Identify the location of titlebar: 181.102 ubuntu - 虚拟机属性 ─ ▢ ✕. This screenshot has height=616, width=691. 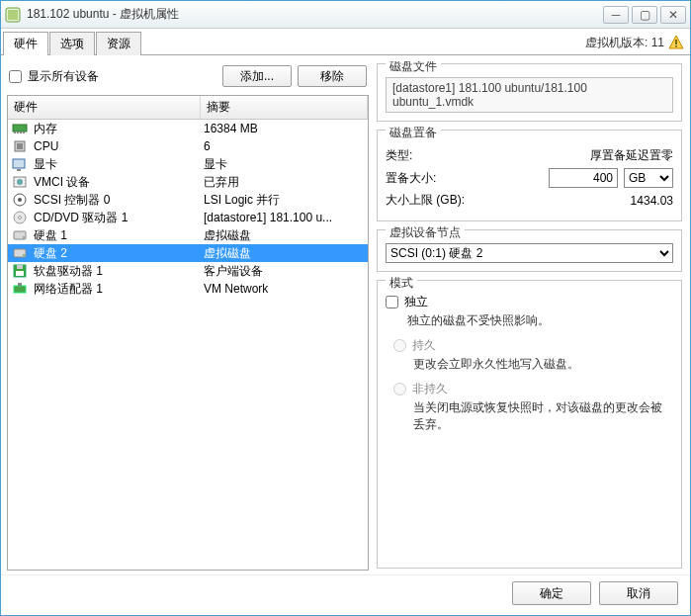
(346, 15).